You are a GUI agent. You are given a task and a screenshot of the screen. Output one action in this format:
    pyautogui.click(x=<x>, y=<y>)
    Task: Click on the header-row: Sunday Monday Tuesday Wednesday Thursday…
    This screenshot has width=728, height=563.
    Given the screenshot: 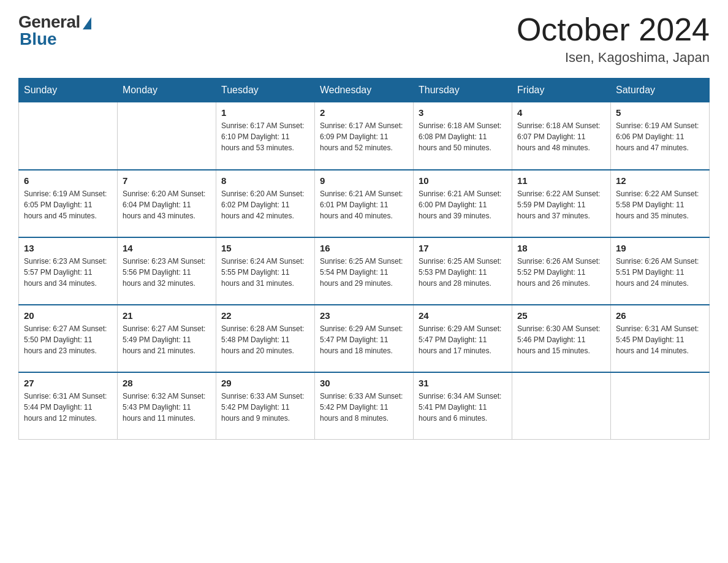 What is the action you would take?
    pyautogui.click(x=364, y=91)
    